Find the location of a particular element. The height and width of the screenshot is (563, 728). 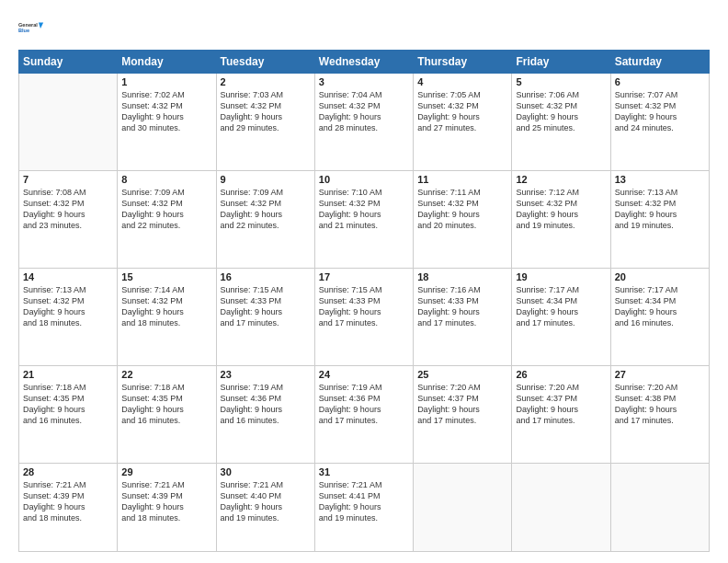

day-cell-25: 25Sunrise: 7:20 AMSunset: 4:37 PMDayligh… is located at coordinates (463, 414).